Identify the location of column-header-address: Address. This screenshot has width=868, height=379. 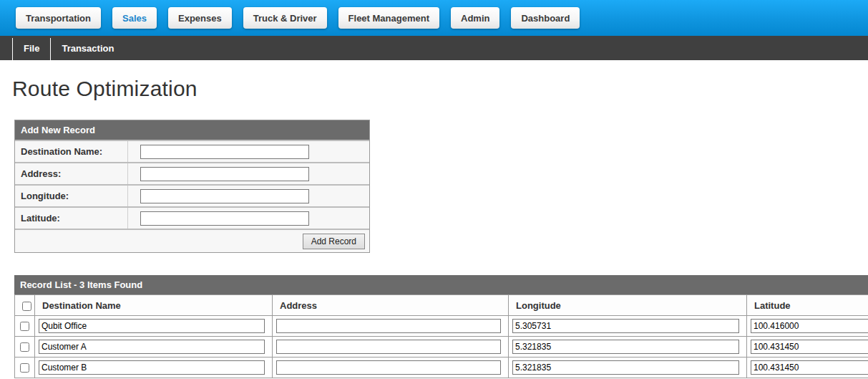
(391, 305).